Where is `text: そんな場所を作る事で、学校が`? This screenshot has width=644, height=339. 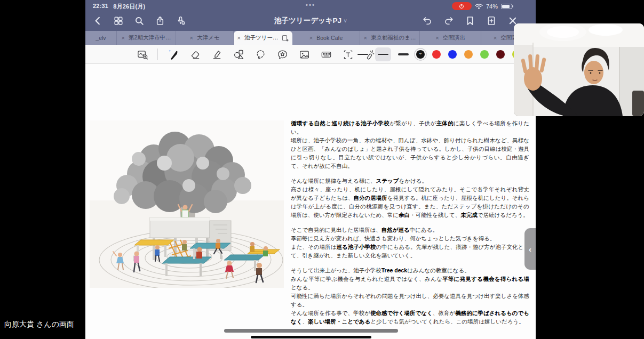 text: そんな場所を作る事で、学校が is located at coordinates (331, 313).